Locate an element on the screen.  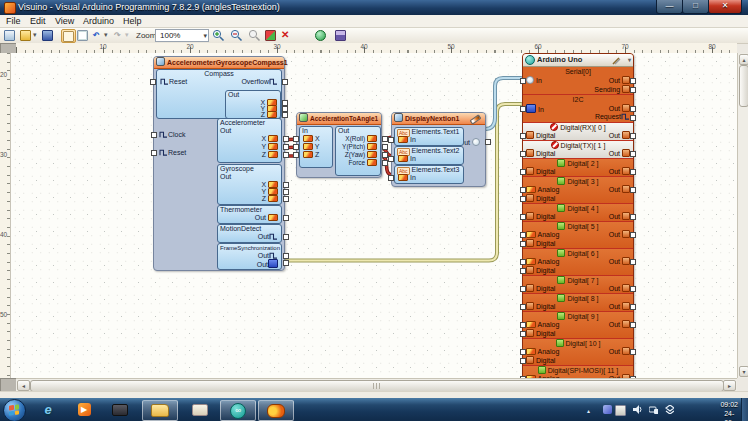
tray-network-icon is located at coordinates (654, 410).